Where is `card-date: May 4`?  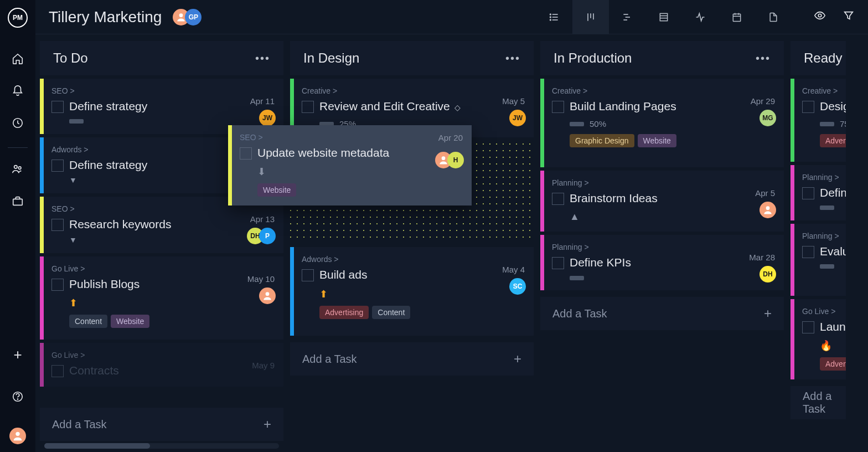 card-date: May 4 is located at coordinates (514, 269).